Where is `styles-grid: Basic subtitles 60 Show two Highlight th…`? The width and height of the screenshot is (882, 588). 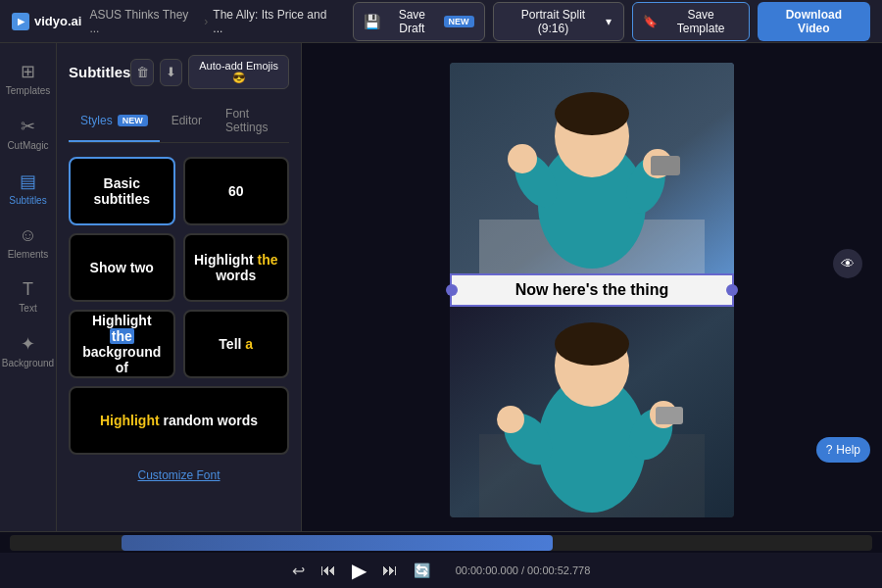 styles-grid: Basic subtitles 60 Show two Highlight th… is located at coordinates (178, 306).